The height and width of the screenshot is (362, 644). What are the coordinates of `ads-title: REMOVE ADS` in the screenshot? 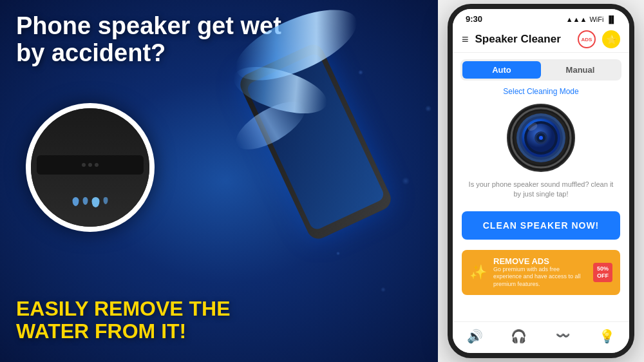 It's located at (540, 262).